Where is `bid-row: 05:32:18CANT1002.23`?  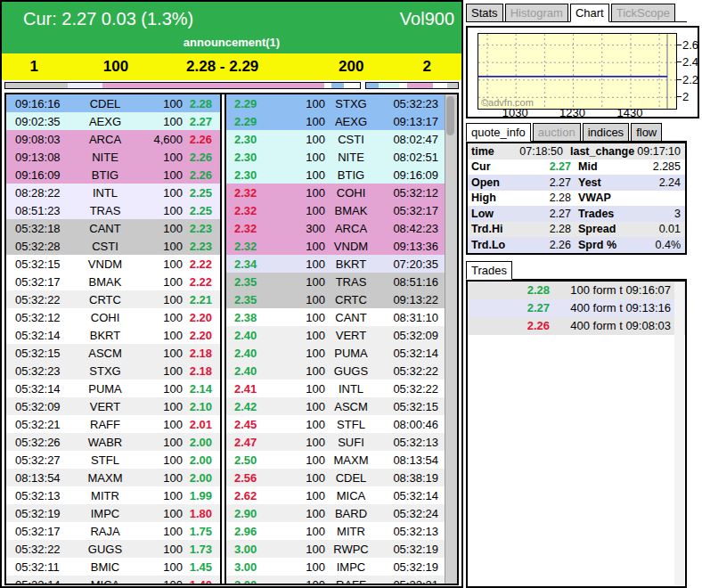 bid-row: 05:32:18CANT1002.23 is located at coordinates (113, 228).